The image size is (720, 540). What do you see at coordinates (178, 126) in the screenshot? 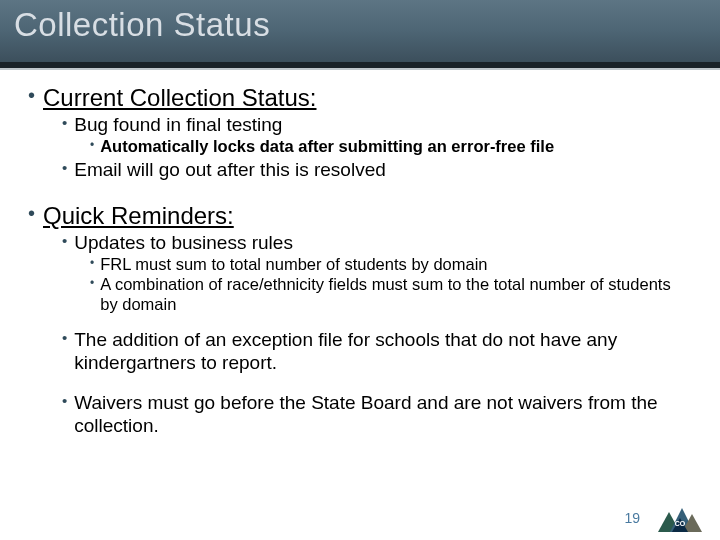
I see `item-text: Bug found in final testing` at bounding box center [178, 126].